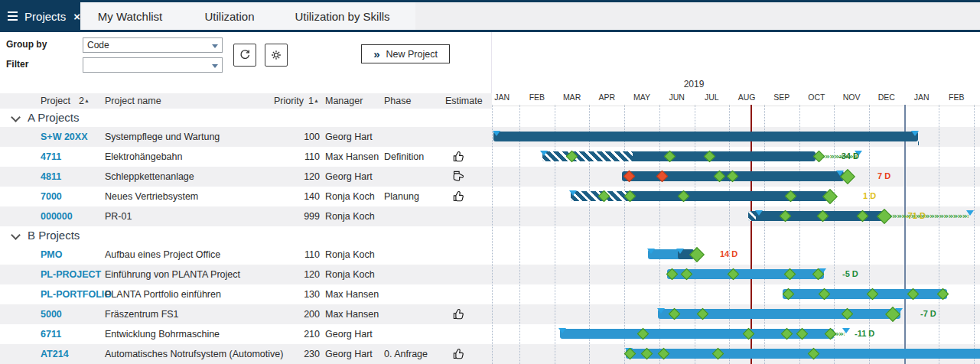  I want to click on project-name: Systempflege und Wartung, so click(162, 137).